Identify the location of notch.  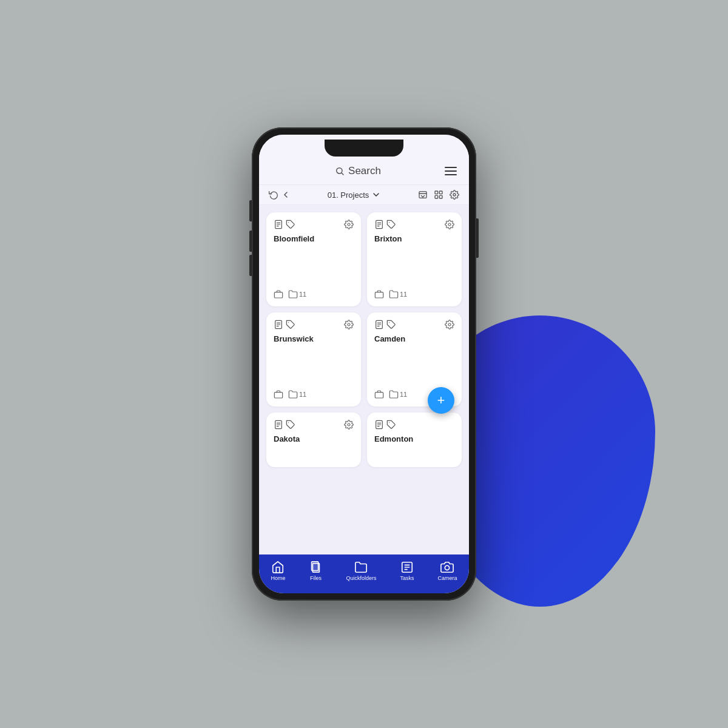
(364, 148).